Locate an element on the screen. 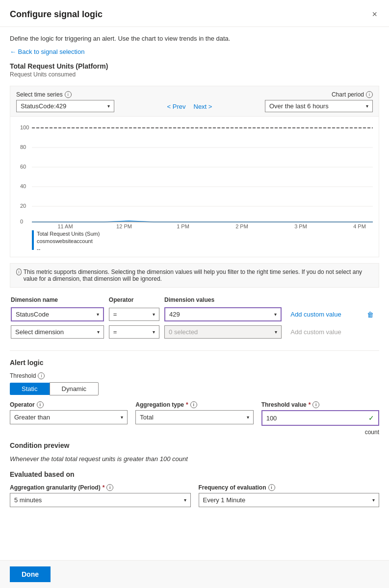 The height and width of the screenshot is (588, 389). add-custom-value-2: Add custom value is located at coordinates (316, 332).